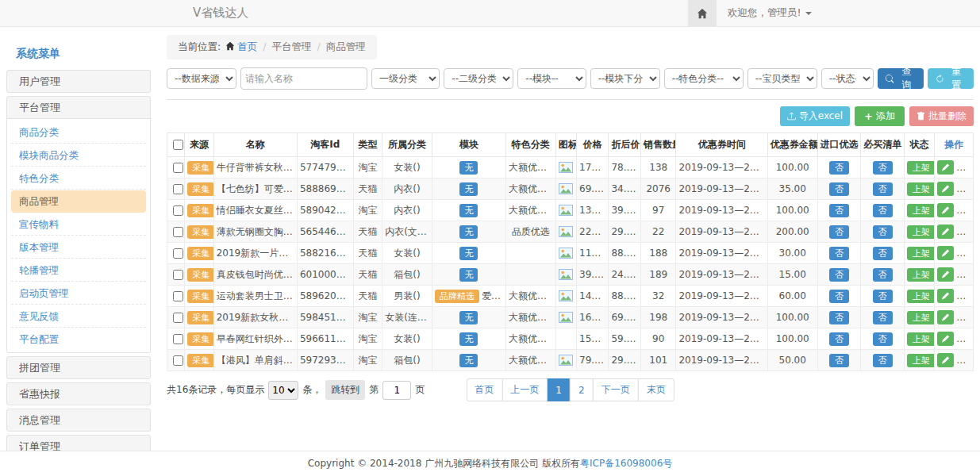 Image resolution: width=980 pixels, height=476 pixels. I want to click on sidebar-subitem-promo-materials: 宣传物料, so click(79, 225).